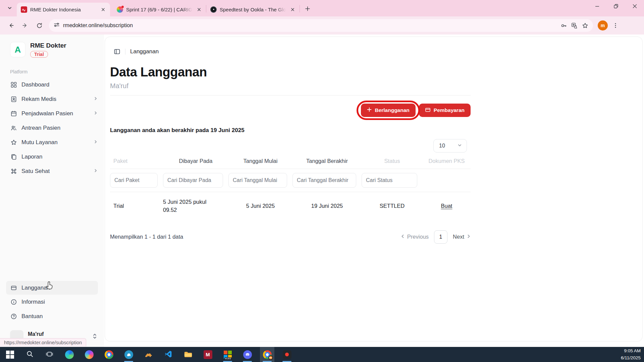 This screenshot has width=644, height=362. Describe the element at coordinates (50, 355) in the screenshot. I see `task-view-button` at that location.